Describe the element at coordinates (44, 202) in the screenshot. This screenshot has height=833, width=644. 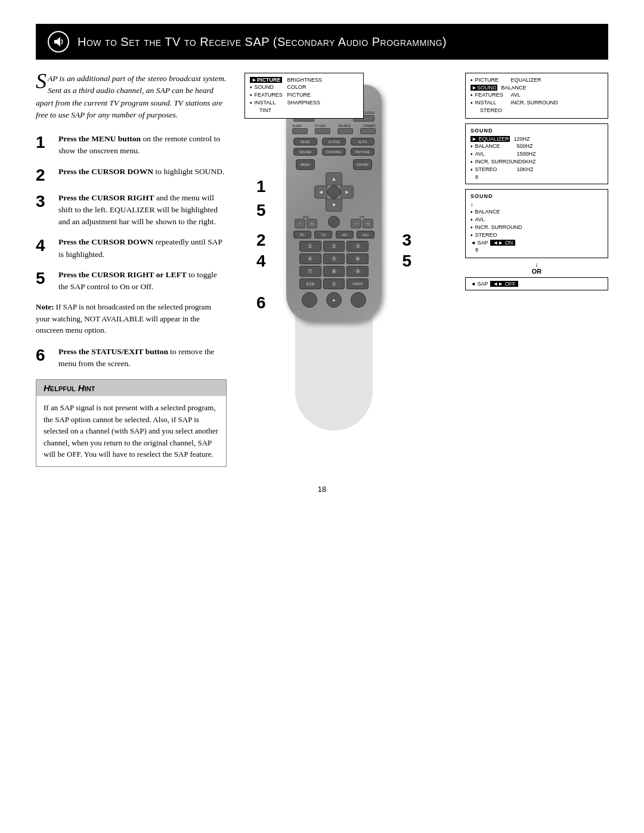
I see `step-number-3: 3` at that location.